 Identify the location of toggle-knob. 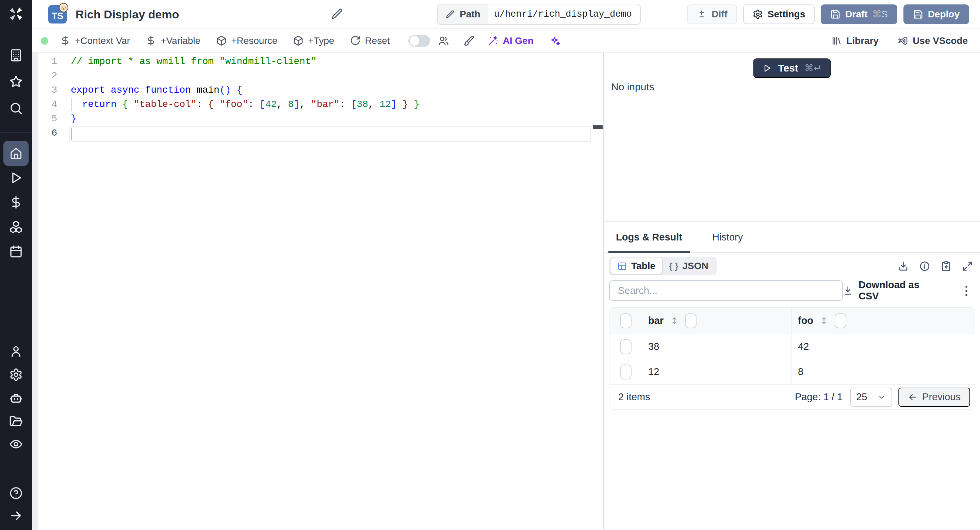
(415, 41).